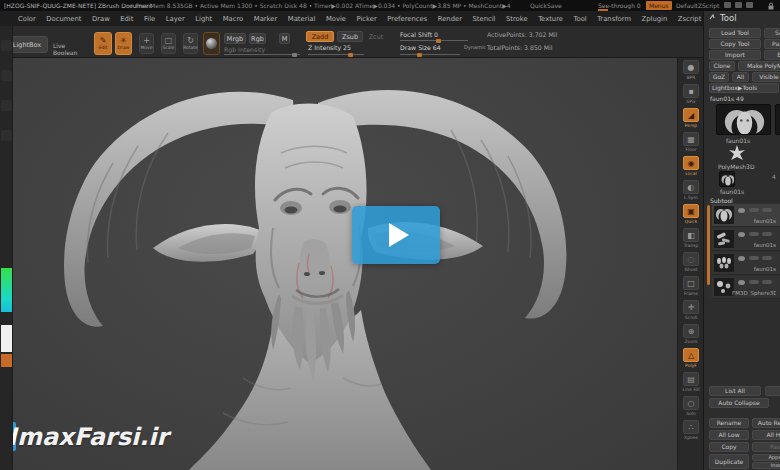 This screenshot has height=470, width=780. Describe the element at coordinates (691, 71) in the screenshot. I see `bpr-button: ●BPR` at that location.